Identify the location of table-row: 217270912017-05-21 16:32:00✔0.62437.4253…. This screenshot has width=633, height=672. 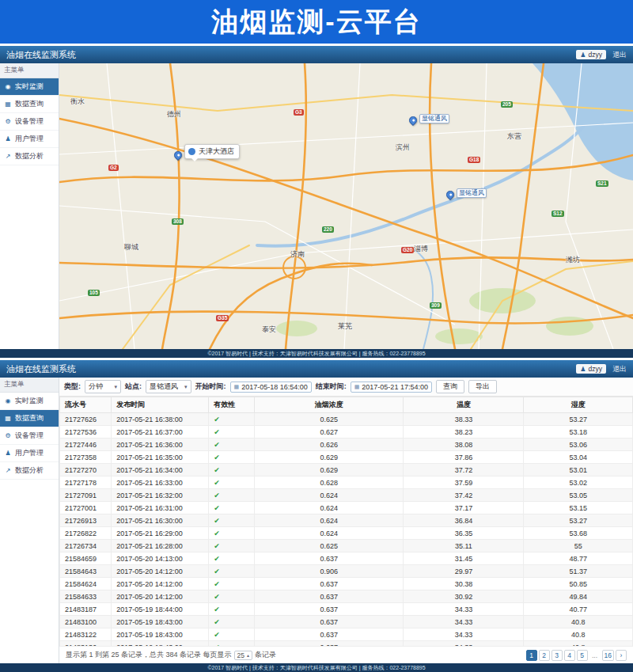
(347, 495).